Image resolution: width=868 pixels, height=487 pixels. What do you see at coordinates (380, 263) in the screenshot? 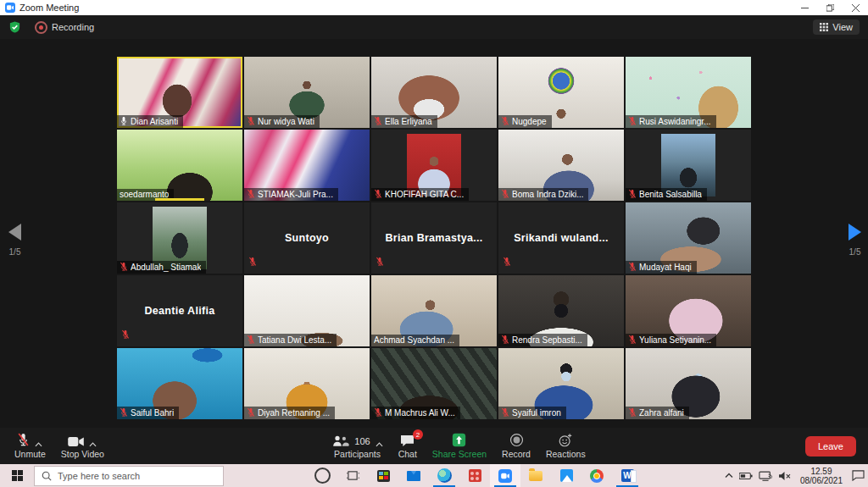
I see `muted-mic-indicator` at bounding box center [380, 263].